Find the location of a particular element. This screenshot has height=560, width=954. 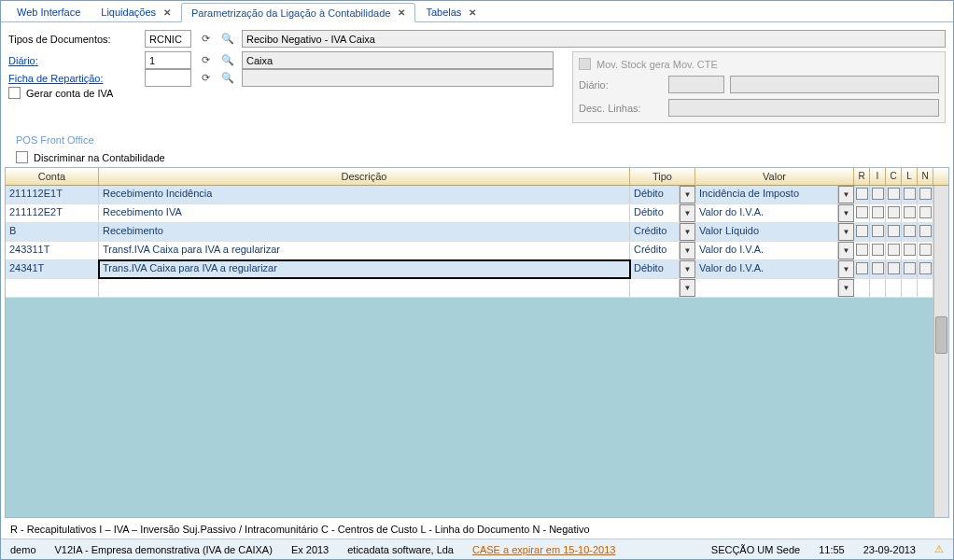

cell-descricao: Recebimento Incidência is located at coordinates (364, 194).